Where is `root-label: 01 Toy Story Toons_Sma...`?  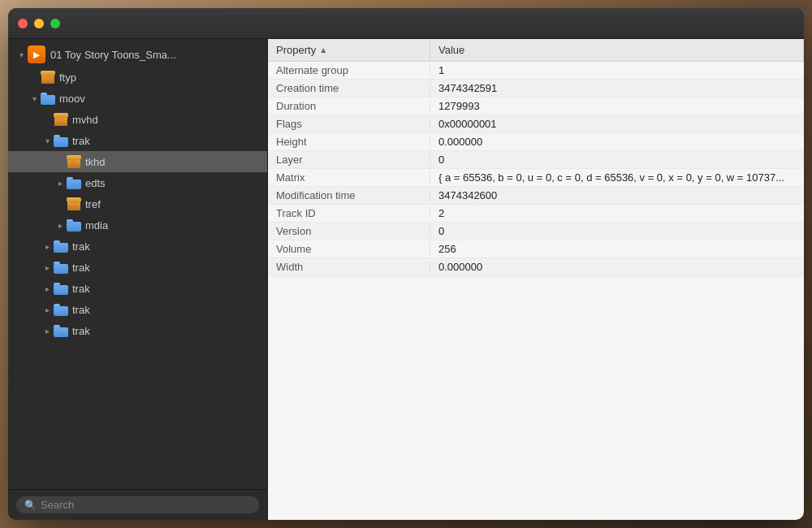 root-label: 01 Toy Story Toons_Sma... is located at coordinates (114, 55).